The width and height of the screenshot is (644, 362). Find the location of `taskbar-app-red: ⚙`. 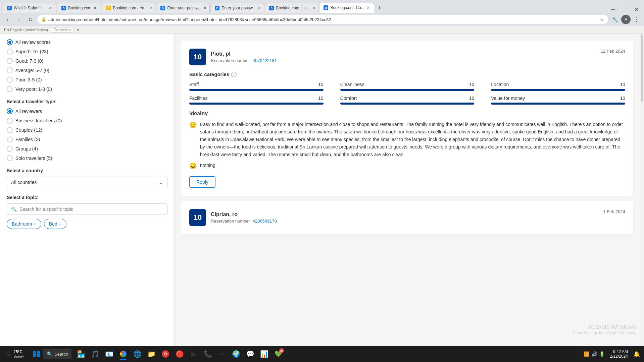

taskbar-app-red: ⚙ is located at coordinates (165, 351).